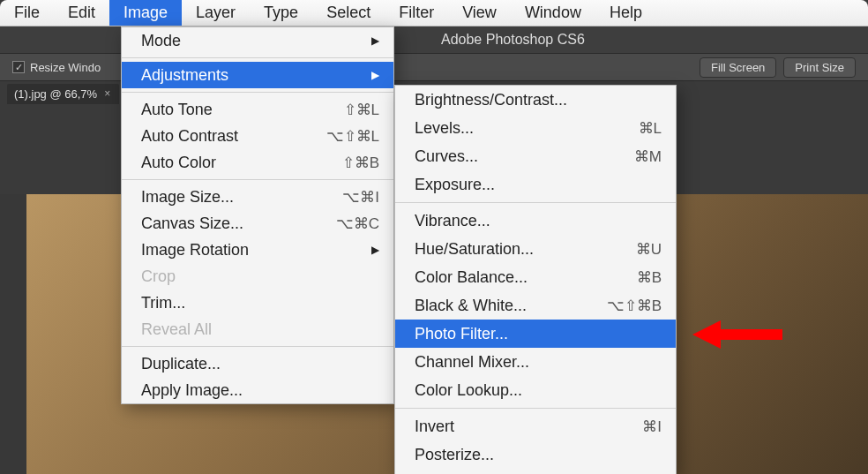 The image size is (868, 474). Describe the element at coordinates (212, 224) in the screenshot. I see `menu-label: Canvas Size...` at that location.